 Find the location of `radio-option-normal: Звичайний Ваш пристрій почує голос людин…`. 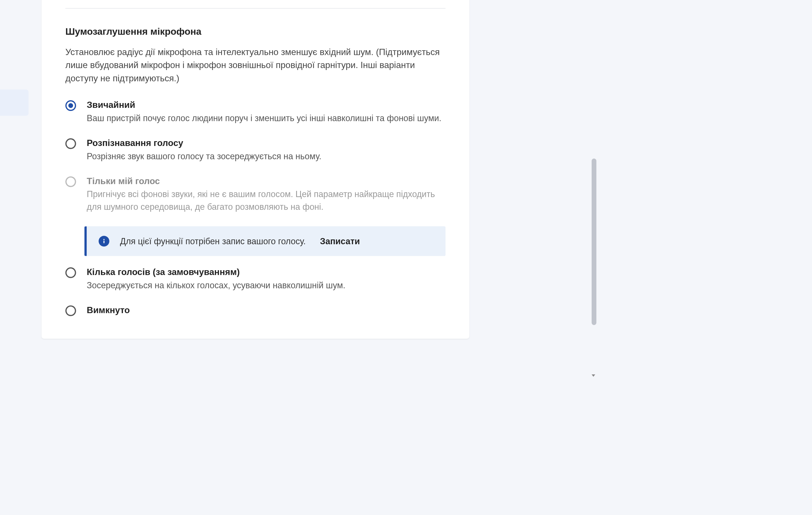

radio-option-normal: Звичайний Ваш пристрій почує голос людин… is located at coordinates (256, 112).